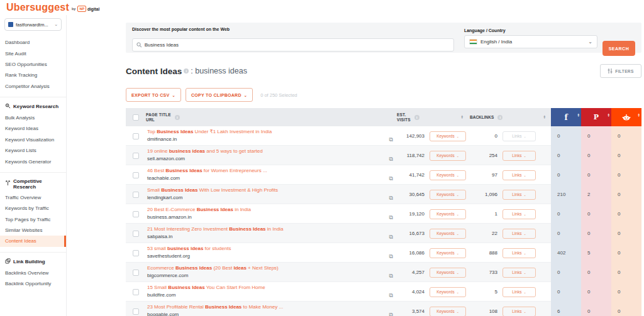 This screenshot has height=316, width=644. I want to click on sidebar-item-similar-websites: Similar Websites, so click(33, 230).